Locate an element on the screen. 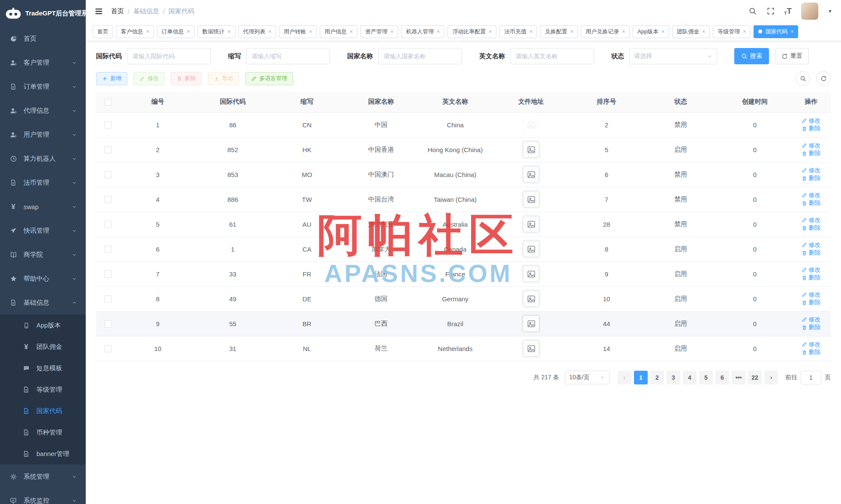 The image size is (841, 504). sidebar-item-swap: ¥swap is located at coordinates (43, 207).